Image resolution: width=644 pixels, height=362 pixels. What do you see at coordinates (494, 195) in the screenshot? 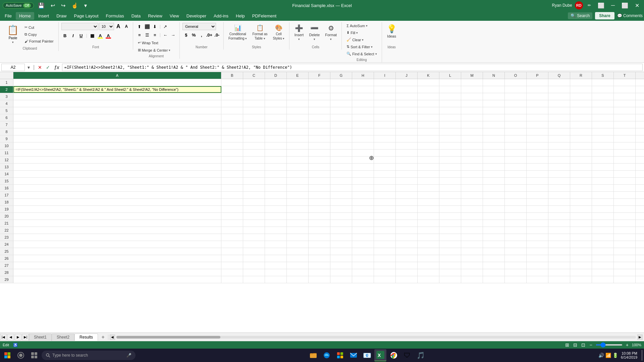
I see `cell-n17` at bounding box center [494, 195].